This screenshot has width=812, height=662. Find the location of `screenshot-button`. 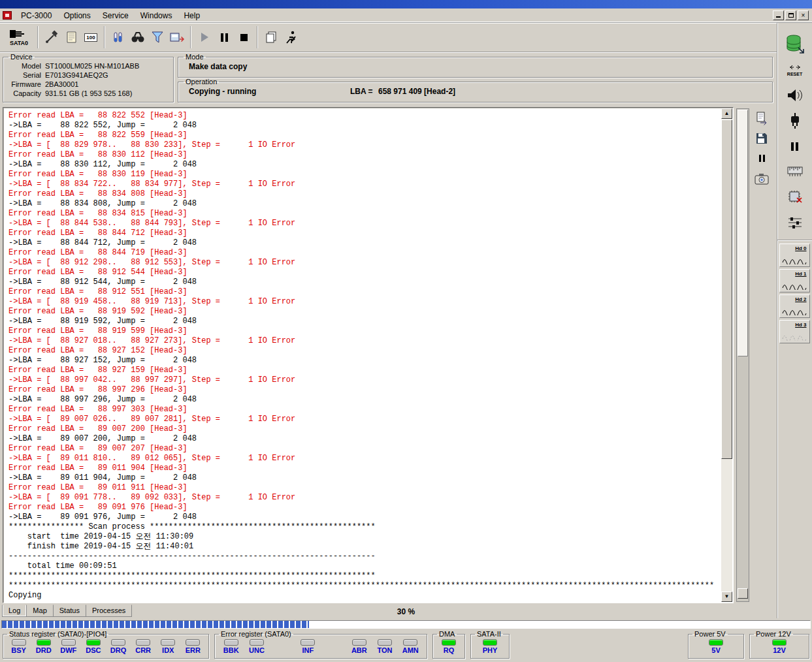

screenshot-button is located at coordinates (762, 179).